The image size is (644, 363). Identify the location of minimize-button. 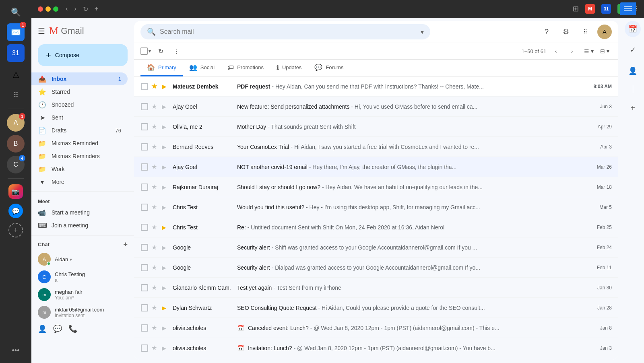
(48, 9).